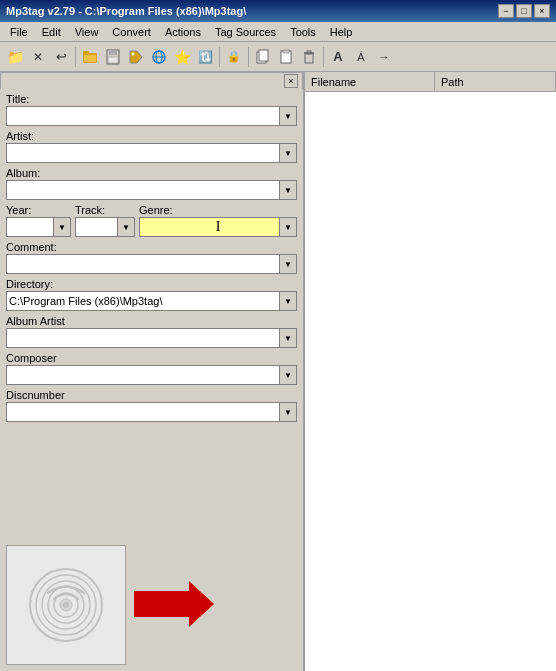 The height and width of the screenshot is (671, 556). What do you see at coordinates (126, 227) in the screenshot?
I see `track-dropdown-button: ▼` at bounding box center [126, 227].